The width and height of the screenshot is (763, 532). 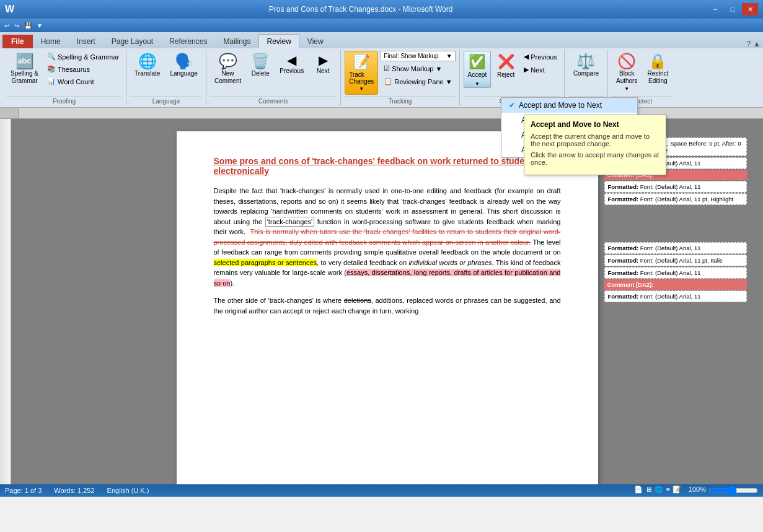 What do you see at coordinates (733, 491) in the screenshot?
I see `zoom-slider` at bounding box center [733, 491].